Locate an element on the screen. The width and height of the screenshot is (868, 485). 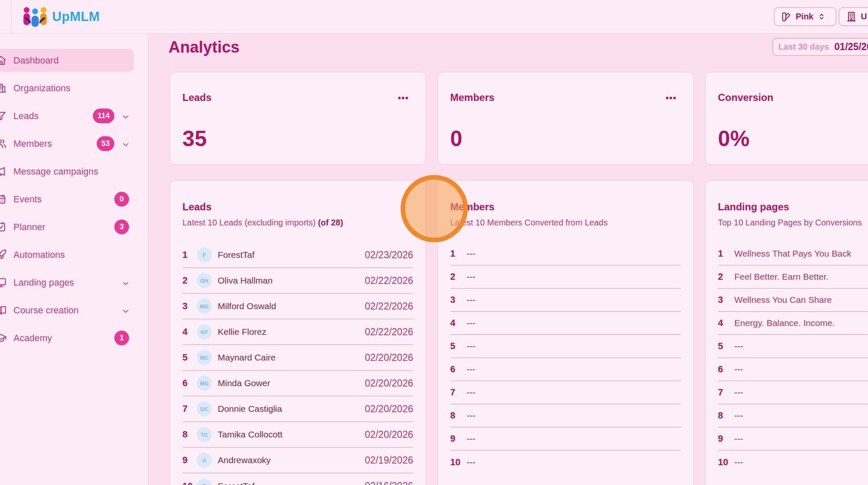
theme-label: Pink is located at coordinates (805, 17).